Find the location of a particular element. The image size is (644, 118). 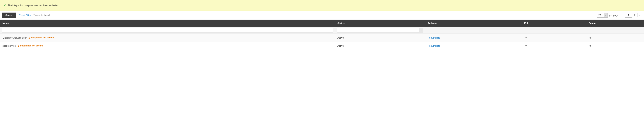

toolbar-right: 20 30 50 100 200 ▾ per page ‹ of 1 › is located at coordinates (619, 15).